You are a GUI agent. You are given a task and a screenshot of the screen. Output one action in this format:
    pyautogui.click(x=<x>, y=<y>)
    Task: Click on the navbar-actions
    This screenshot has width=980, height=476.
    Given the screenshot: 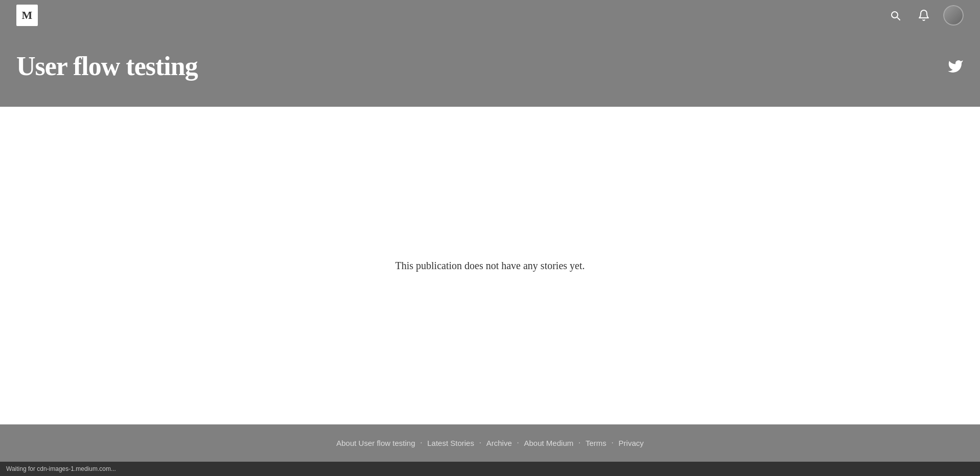 What is the action you would take?
    pyautogui.click(x=925, y=15)
    